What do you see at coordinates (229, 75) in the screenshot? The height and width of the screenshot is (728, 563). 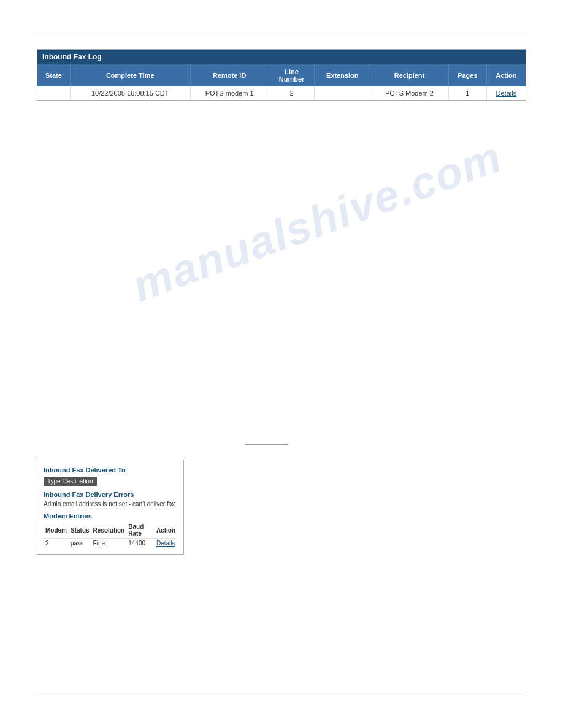 I see `col-remote-id: Remote ID` at bounding box center [229, 75].